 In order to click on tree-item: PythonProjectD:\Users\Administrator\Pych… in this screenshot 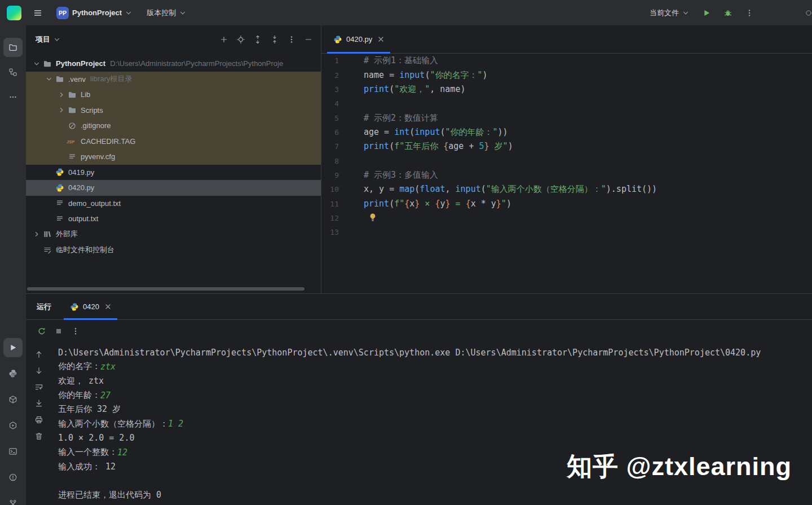, I will do `click(174, 64)`.